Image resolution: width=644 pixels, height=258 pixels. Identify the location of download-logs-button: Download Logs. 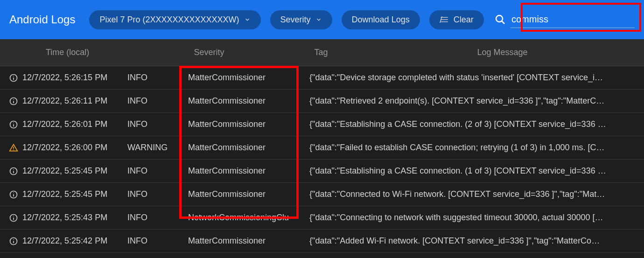
(381, 20).